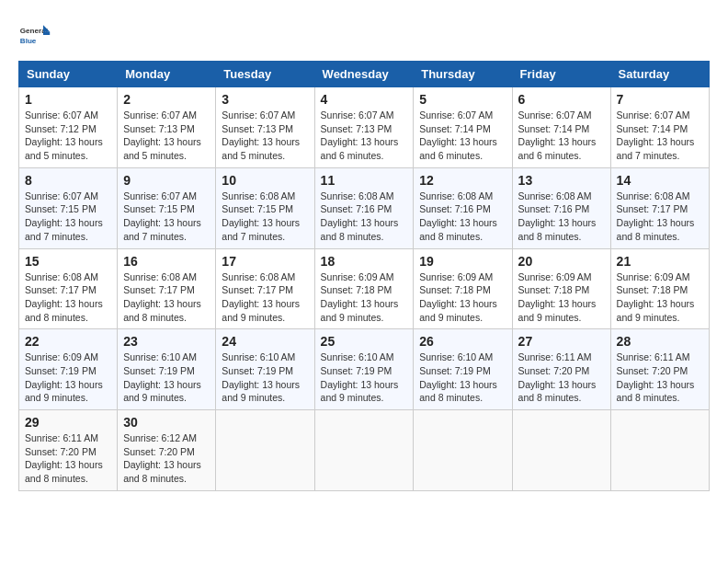 The image size is (728, 563). I want to click on calendar-week-row: 29Sunrise: 6:11 AMSunset: 7:20 PMDayligh…, so click(364, 451).